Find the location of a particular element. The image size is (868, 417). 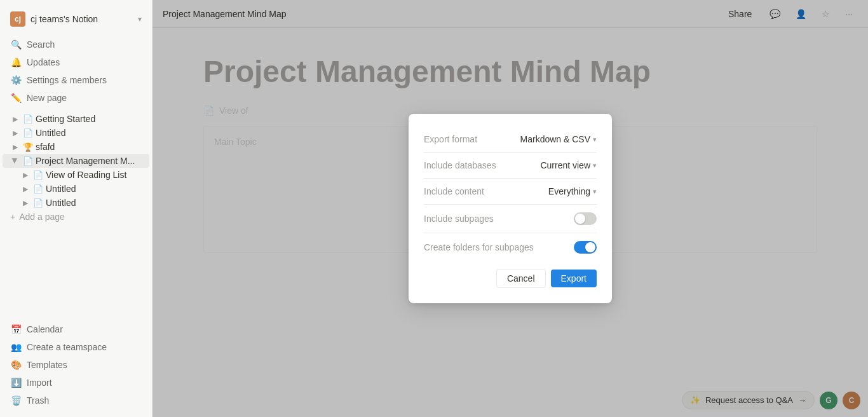

sidebar-item-calendar-label: Calendar is located at coordinates (44, 329).